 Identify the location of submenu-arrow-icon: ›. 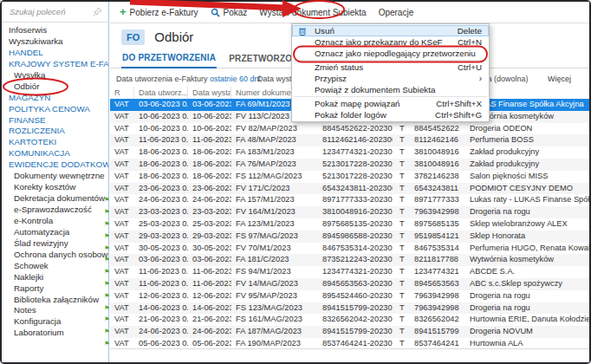
(480, 78).